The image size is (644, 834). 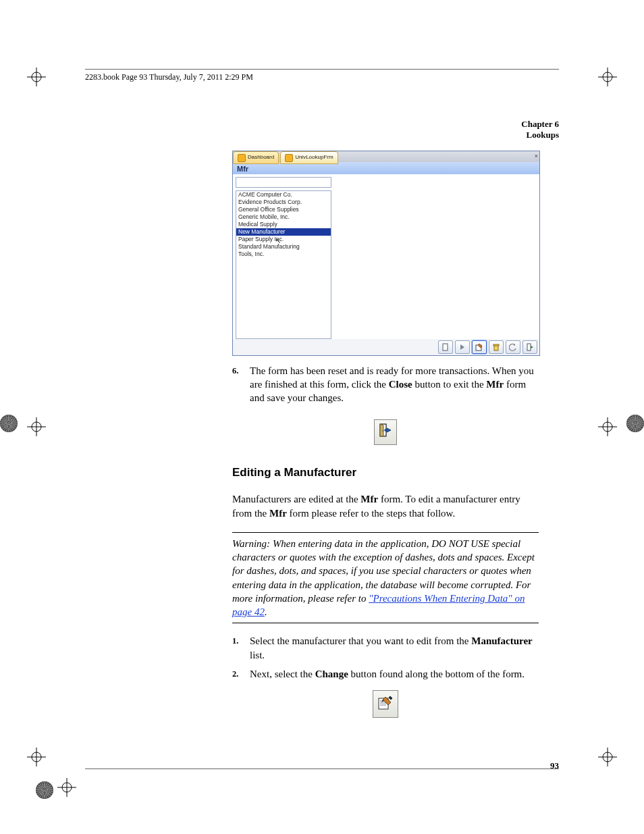 I want to click on close-button, so click(x=530, y=347).